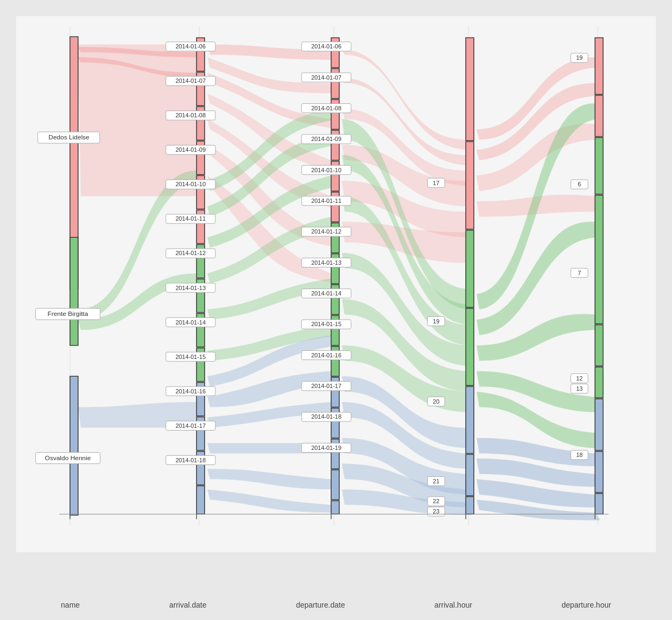  What do you see at coordinates (436, 183) in the screenshot?
I see `svg-text: 17` at bounding box center [436, 183].